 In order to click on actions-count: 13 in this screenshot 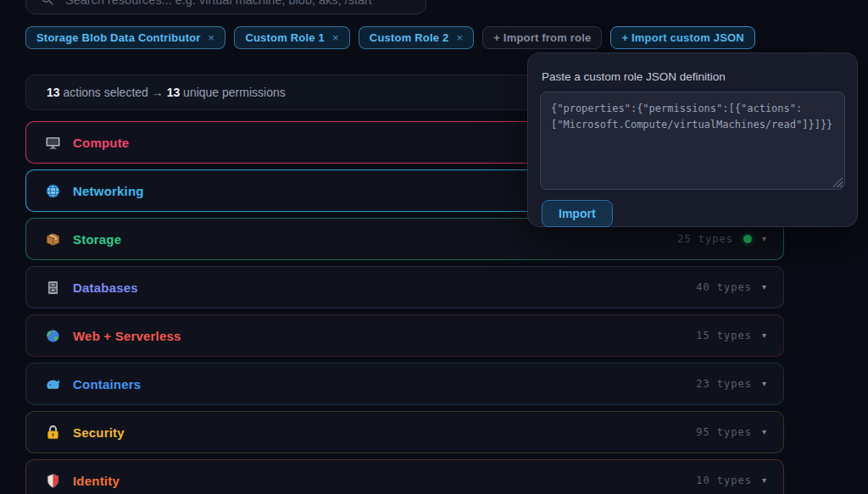, I will do `click(53, 92)`.